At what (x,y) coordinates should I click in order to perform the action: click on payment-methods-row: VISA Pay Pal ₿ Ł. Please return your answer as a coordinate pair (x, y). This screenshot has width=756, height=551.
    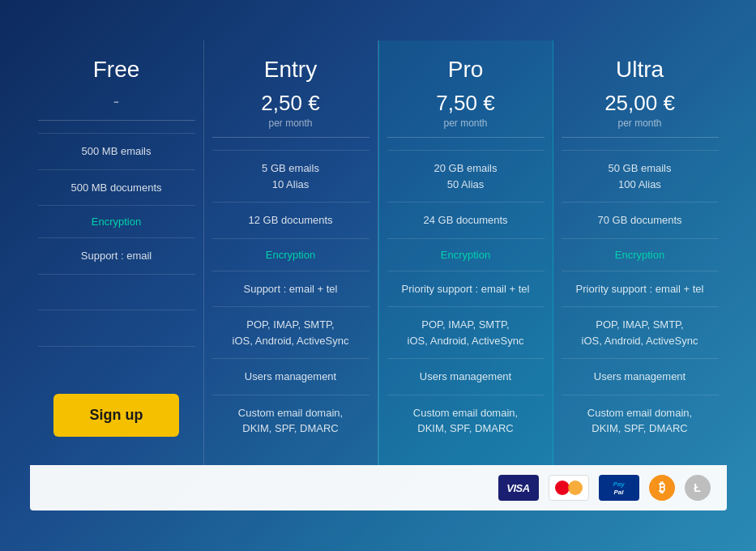
    Looking at the image, I should click on (378, 488).